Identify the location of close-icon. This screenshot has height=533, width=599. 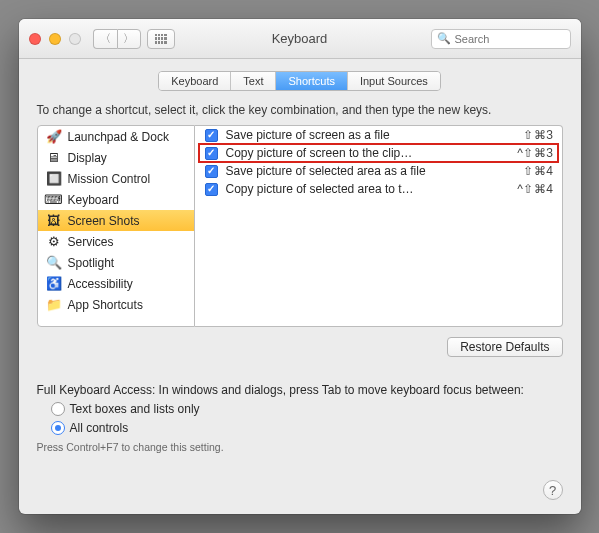
(35, 39).